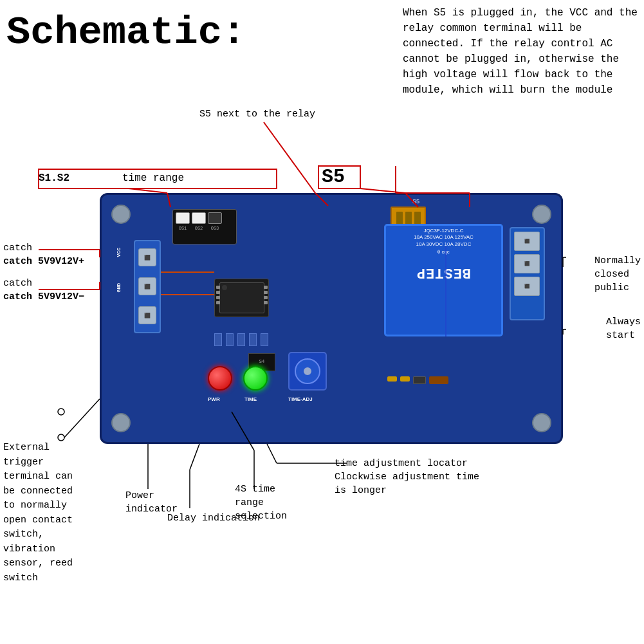 This screenshot has width=644, height=644. I want to click on always-start-label: Alwaysstart, so click(623, 329).